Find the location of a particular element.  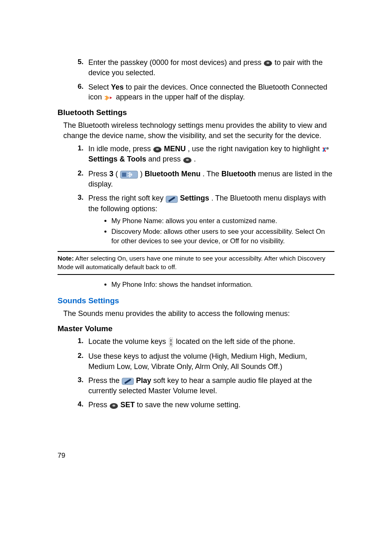

bluetooth-menu-icon is located at coordinates (129, 174).